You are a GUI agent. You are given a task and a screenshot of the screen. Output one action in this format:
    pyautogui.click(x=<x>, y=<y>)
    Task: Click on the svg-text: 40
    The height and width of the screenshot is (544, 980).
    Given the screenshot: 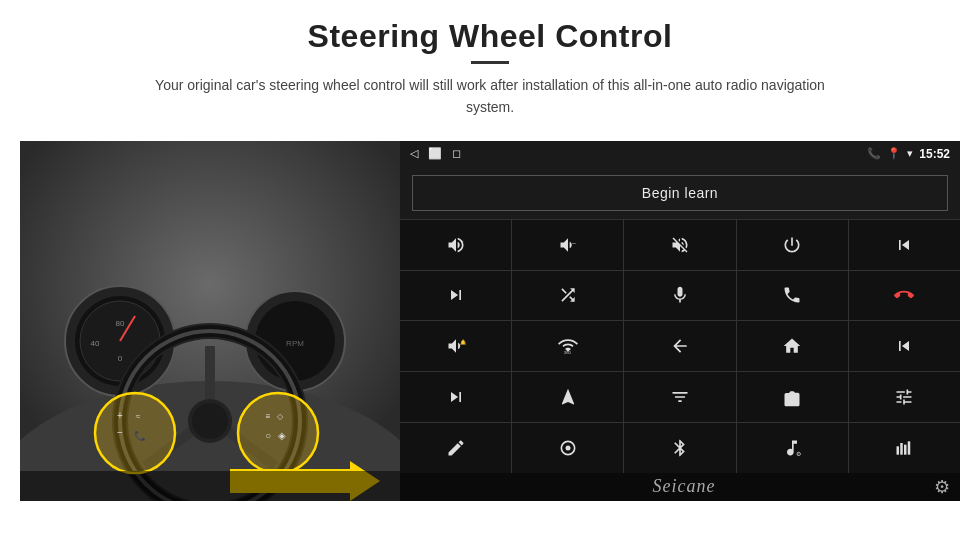 What is the action you would take?
    pyautogui.click(x=96, y=344)
    